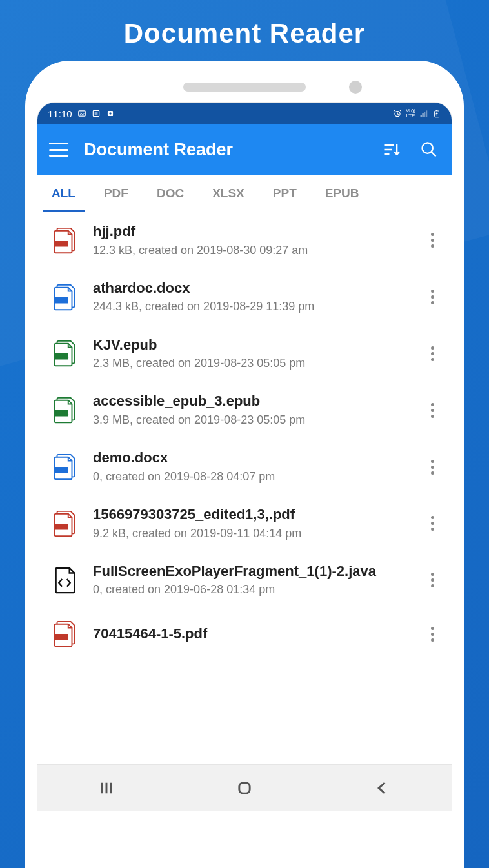  What do you see at coordinates (252, 477) in the screenshot?
I see `file-meta: 0, created on 2019-08-28 04:07 pm` at bounding box center [252, 477].